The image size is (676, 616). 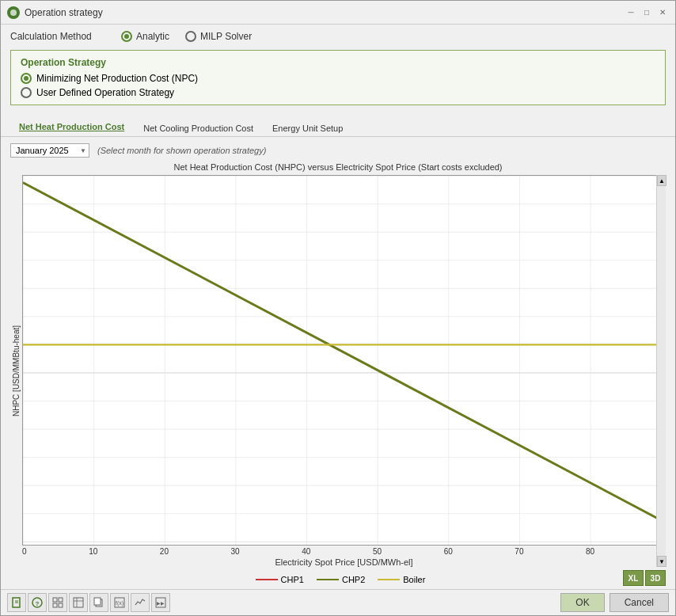 I want to click on month-hint: (Select month for shown operation strate…, so click(x=182, y=150).